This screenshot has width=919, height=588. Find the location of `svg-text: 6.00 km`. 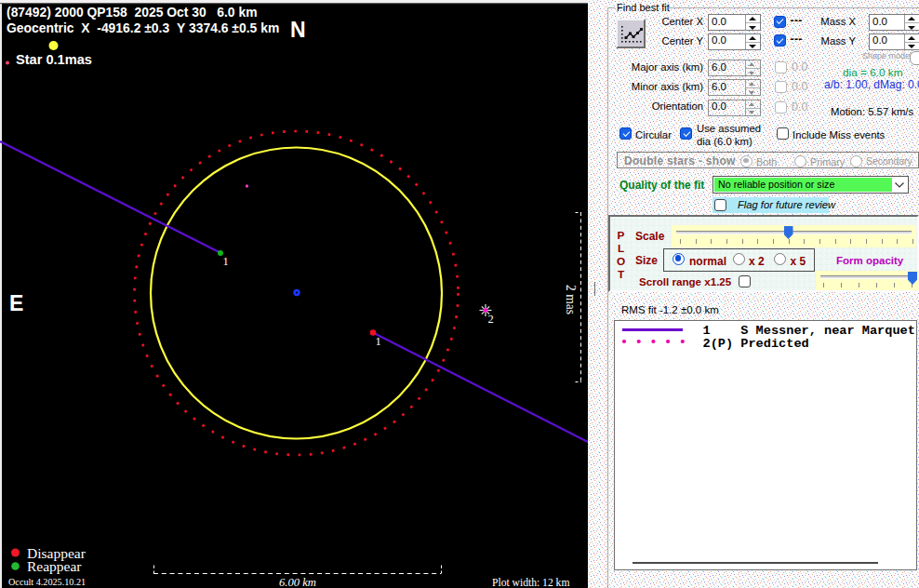

svg-text: 6.00 km is located at coordinates (298, 582).